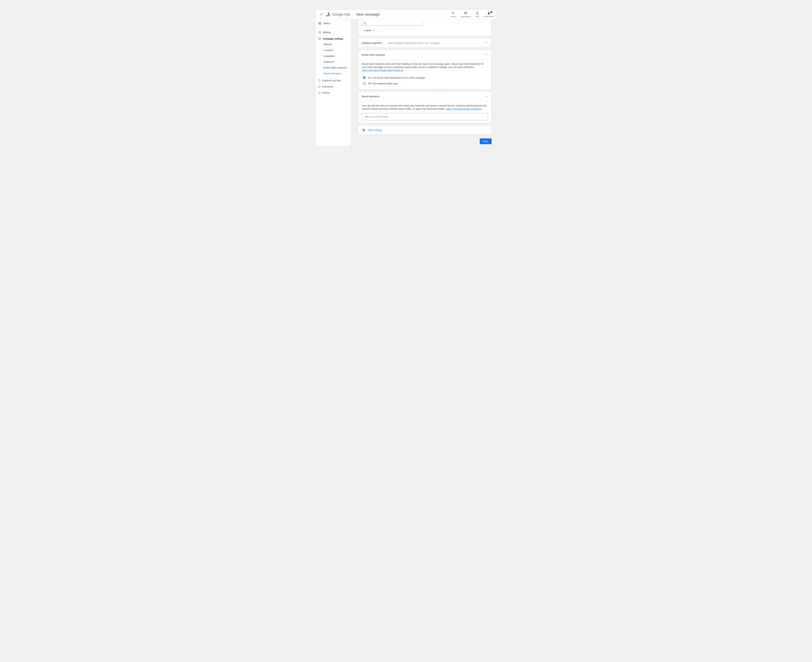  Describe the element at coordinates (472, 14) in the screenshot. I see `header-actions: Search Appearance Help Notifications` at that location.